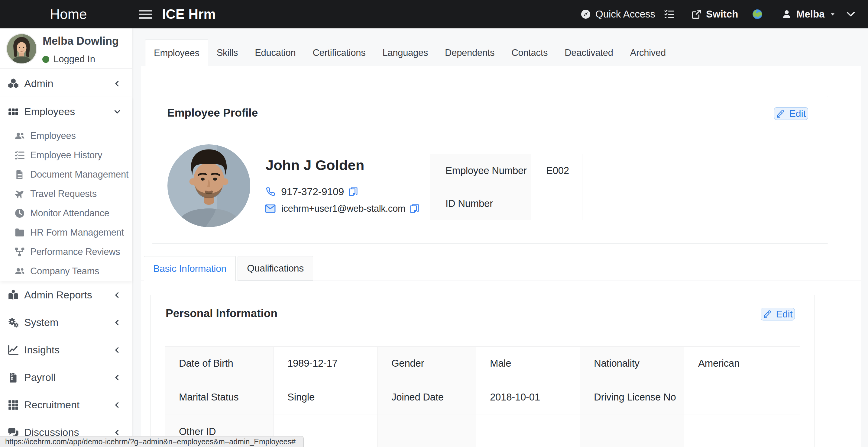  I want to click on sidebar-user-avatar, so click(22, 49).